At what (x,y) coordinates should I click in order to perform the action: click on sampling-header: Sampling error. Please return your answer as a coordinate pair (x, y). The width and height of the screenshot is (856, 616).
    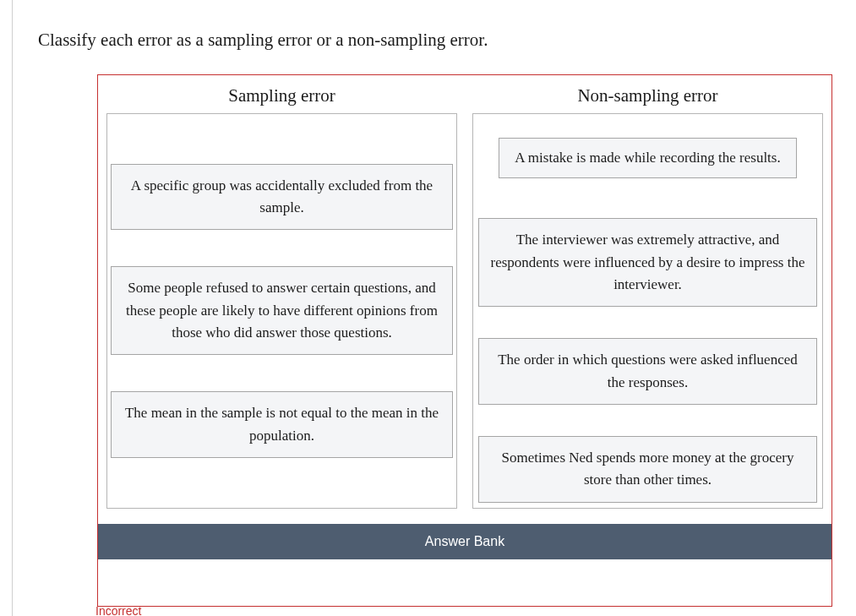
    Looking at the image, I should click on (282, 98).